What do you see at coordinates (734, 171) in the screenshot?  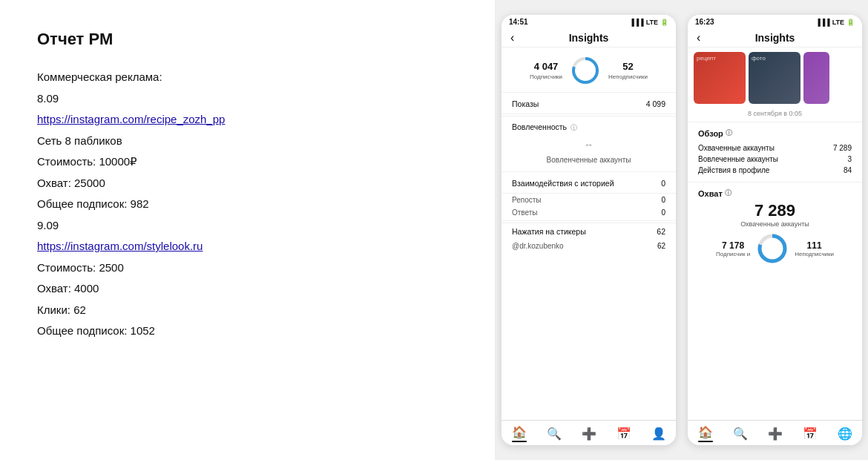 I see `dejstviya-label: Действия в профиле` at bounding box center [734, 171].